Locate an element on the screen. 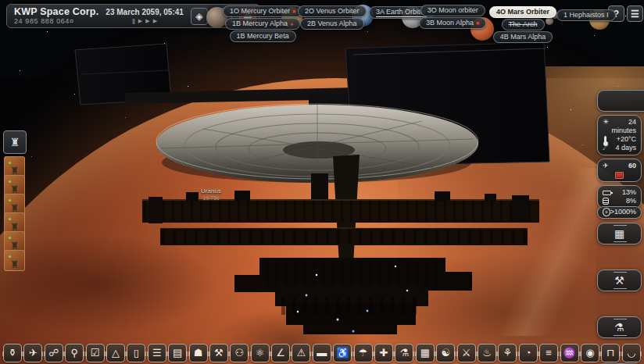 The height and width of the screenshot is (364, 644). tools-icon: ⚒ is located at coordinates (619, 280).